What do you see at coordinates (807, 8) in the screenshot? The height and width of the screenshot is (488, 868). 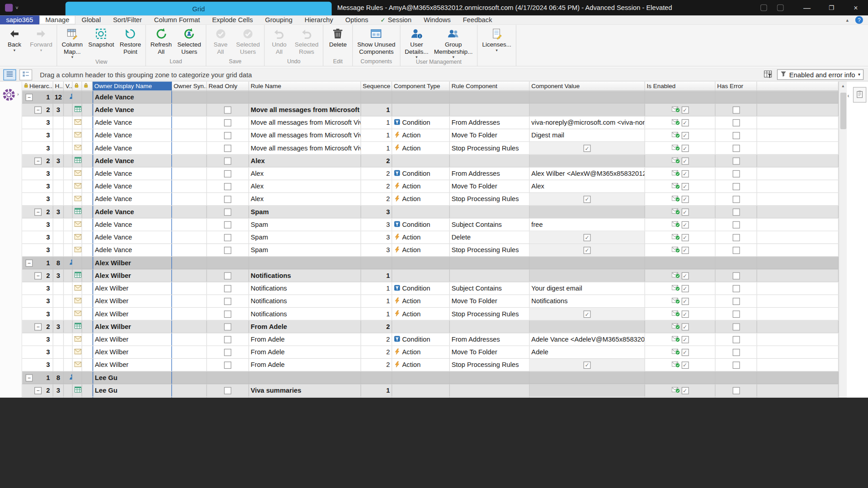 I see `minimize-button: —` at bounding box center [807, 8].